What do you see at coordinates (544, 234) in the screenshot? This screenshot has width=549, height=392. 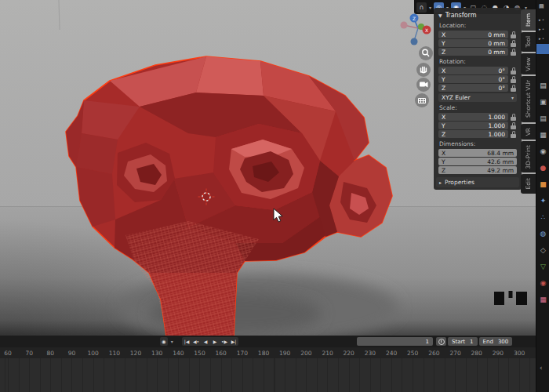 I see `physics-tab-icon: ◍` at bounding box center [544, 234].